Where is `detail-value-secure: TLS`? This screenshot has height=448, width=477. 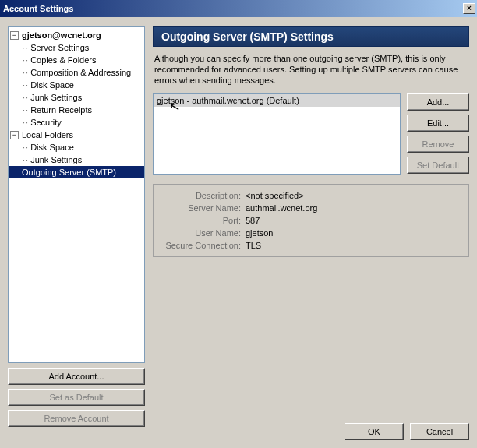 detail-value-secure: TLS is located at coordinates (253, 245).